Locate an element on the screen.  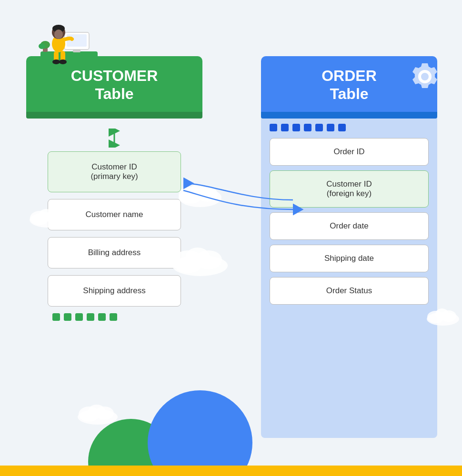
order-field-order-date: Order date is located at coordinates (349, 226).